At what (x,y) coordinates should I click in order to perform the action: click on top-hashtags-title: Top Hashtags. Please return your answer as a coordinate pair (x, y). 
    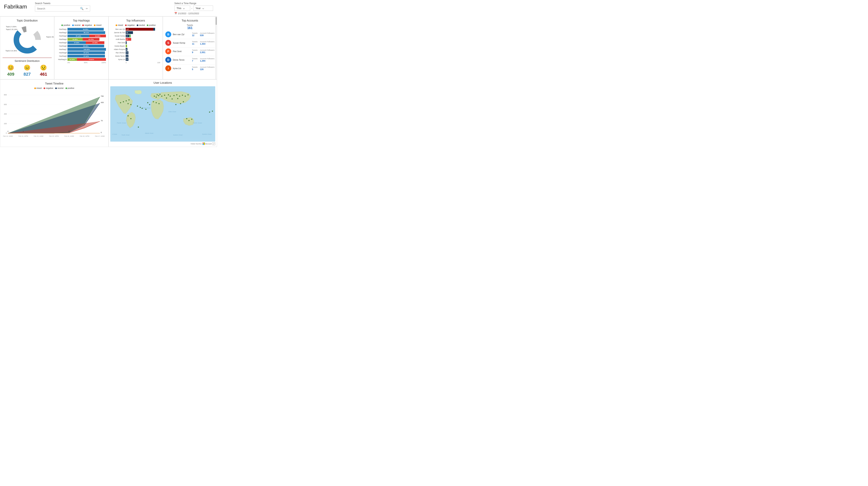
    Looking at the image, I should click on (82, 21).